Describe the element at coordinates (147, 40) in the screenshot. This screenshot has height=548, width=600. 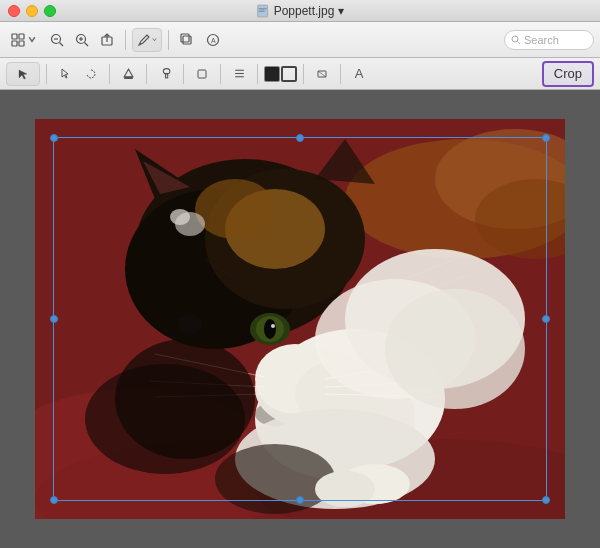
I see `pen-group` at that location.